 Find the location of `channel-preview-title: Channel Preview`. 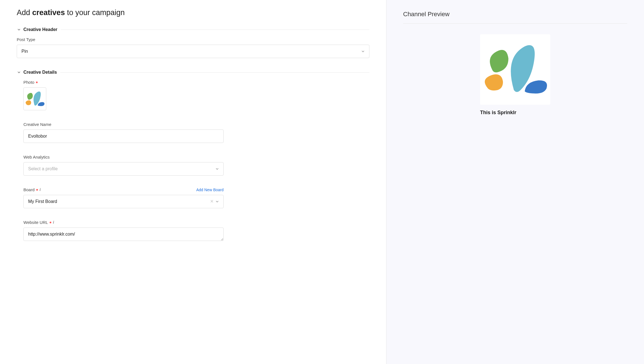

channel-preview-title: Channel Preview is located at coordinates (515, 17).